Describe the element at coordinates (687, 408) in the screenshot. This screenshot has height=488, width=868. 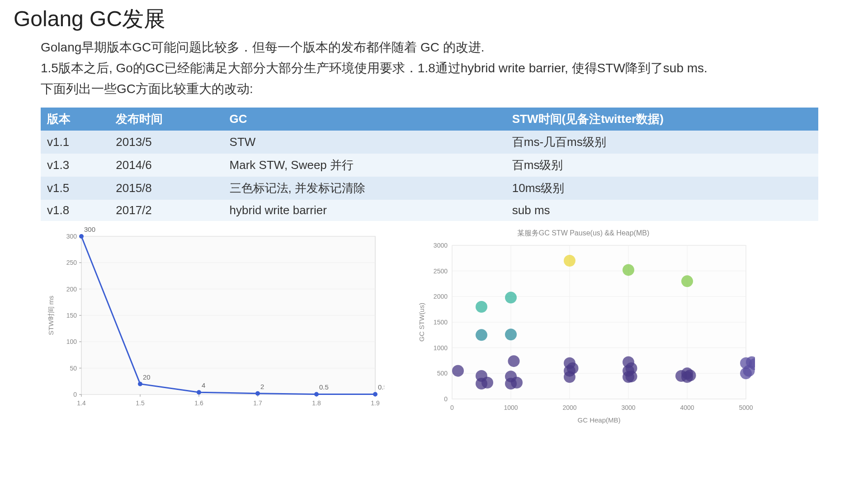
I see `svg-text: 4000` at that location.